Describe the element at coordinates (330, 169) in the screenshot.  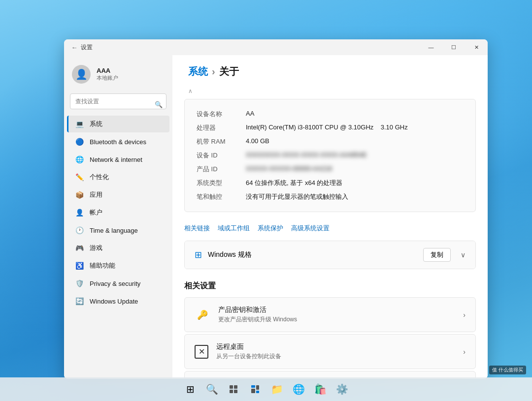
I see `info-row-product-id: 产品 ID XXXXX-XXXXX-00000-AA218` at that location.